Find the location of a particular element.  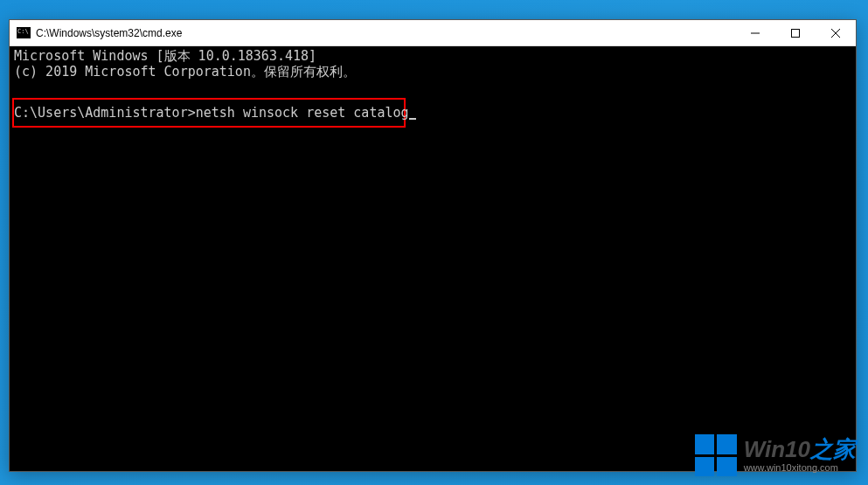

maximize-button is located at coordinates (795, 33).